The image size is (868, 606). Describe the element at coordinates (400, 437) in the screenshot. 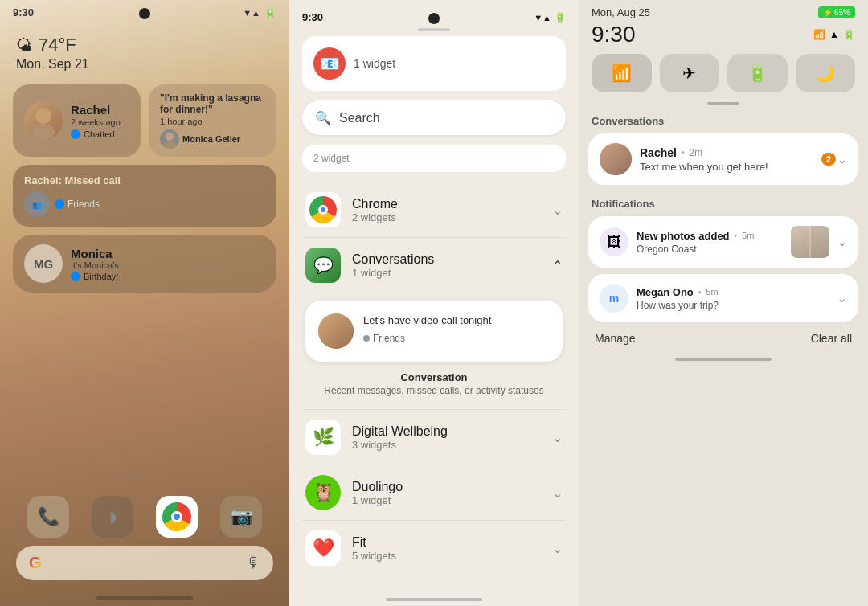

I see `wellbeing-app-info: Digital Wellbeing 3 widgets` at that location.